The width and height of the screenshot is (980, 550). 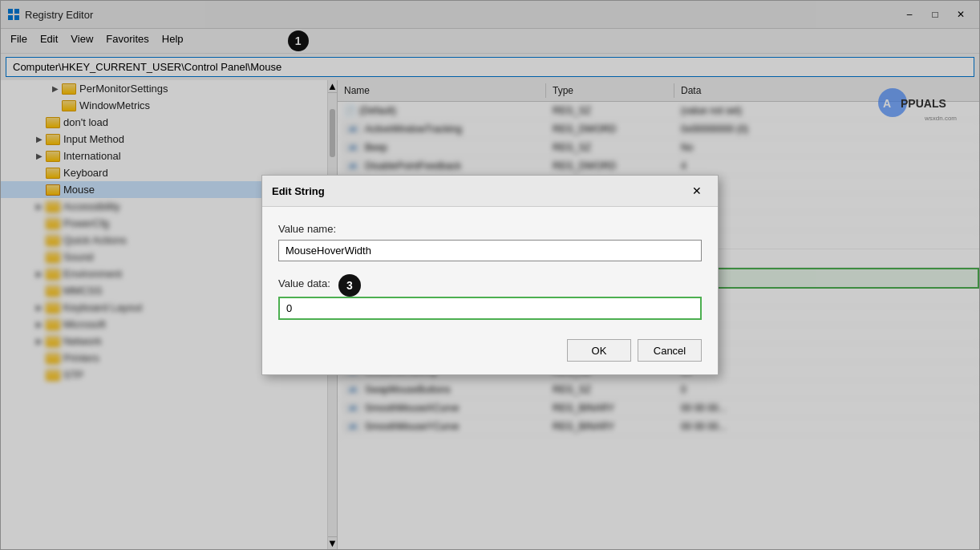 What do you see at coordinates (490, 308) in the screenshot?
I see `value-data-input` at bounding box center [490, 308].